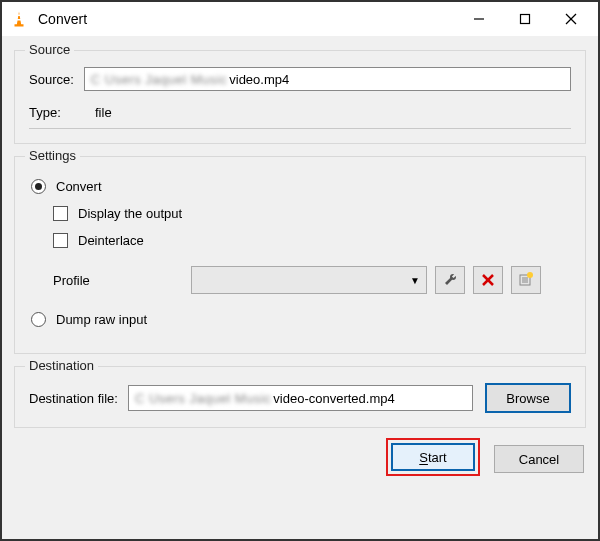 The width and height of the screenshot is (600, 541). What do you see at coordinates (62, 19) in the screenshot?
I see `window-title: Convert` at bounding box center [62, 19].